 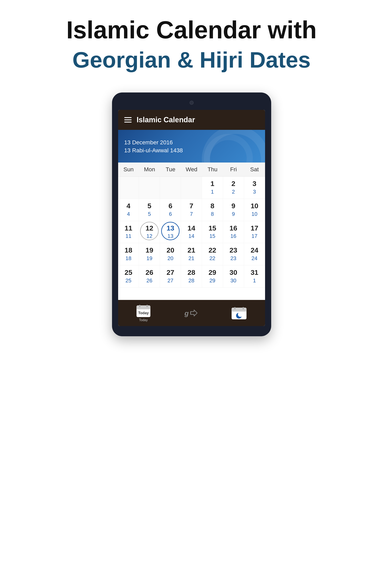 What do you see at coordinates (192, 254) in the screenshot?
I see `table-row: 21 21` at bounding box center [192, 254].